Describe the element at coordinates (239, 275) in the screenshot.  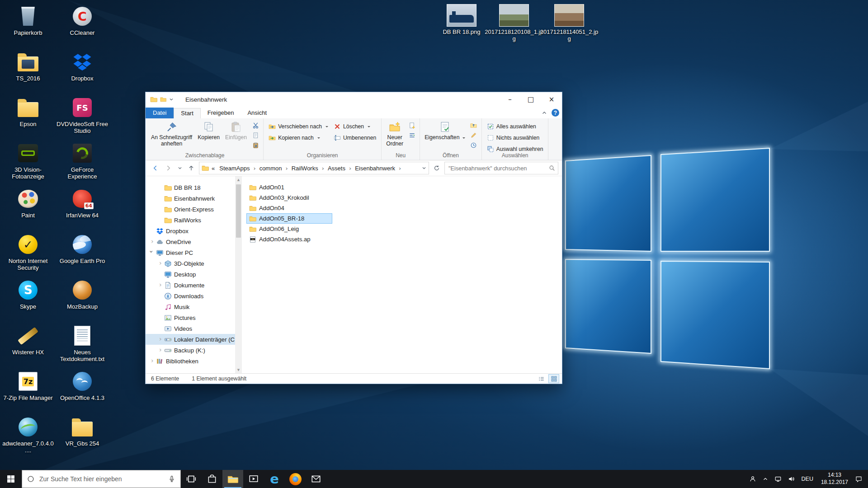
I see `nav-scrollbar: ▲ ▼` at that location.